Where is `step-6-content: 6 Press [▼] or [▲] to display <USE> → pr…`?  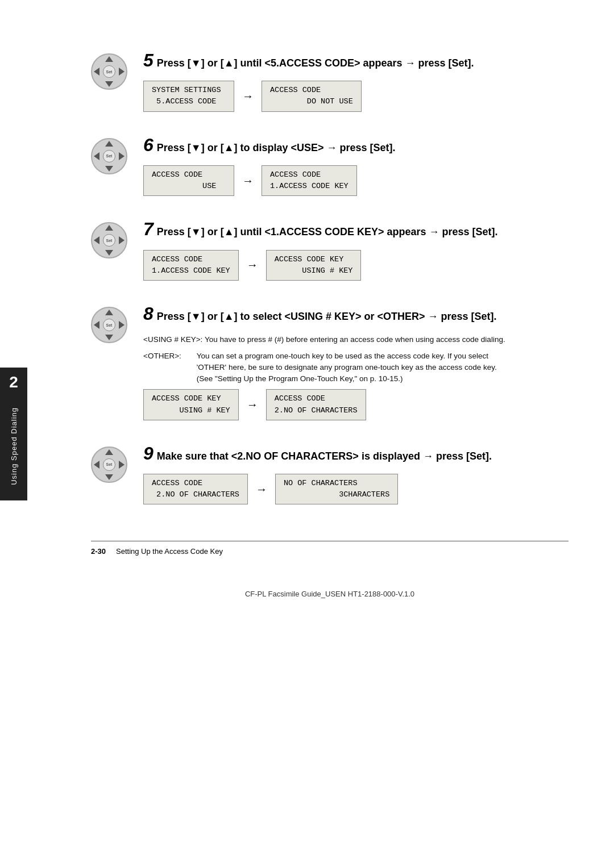 step-6-content: 6 Press [▼] or [▲] to display <USE> → pr… is located at coordinates (356, 167).